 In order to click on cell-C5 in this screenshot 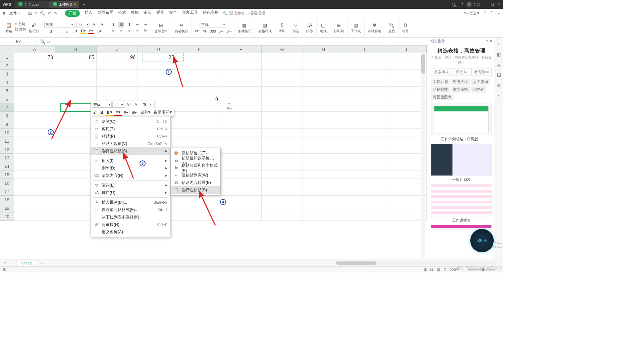, I will do `click(117, 91)`.